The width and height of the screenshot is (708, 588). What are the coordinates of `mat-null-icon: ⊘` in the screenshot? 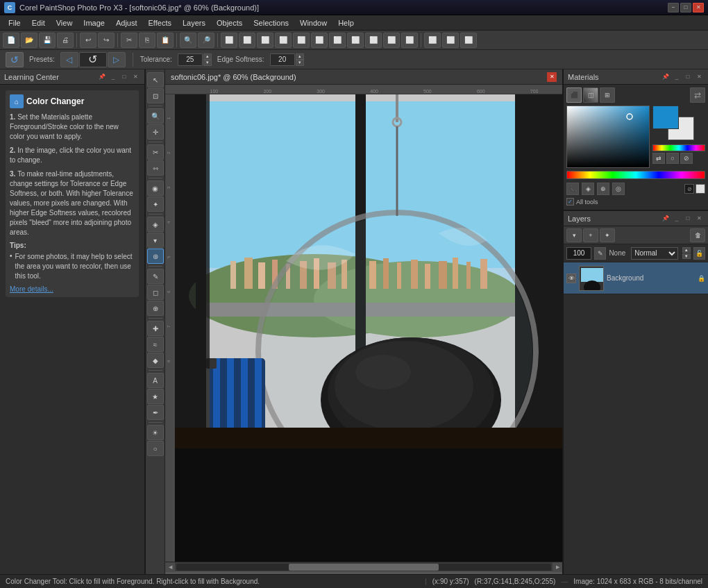 It's located at (686, 158).